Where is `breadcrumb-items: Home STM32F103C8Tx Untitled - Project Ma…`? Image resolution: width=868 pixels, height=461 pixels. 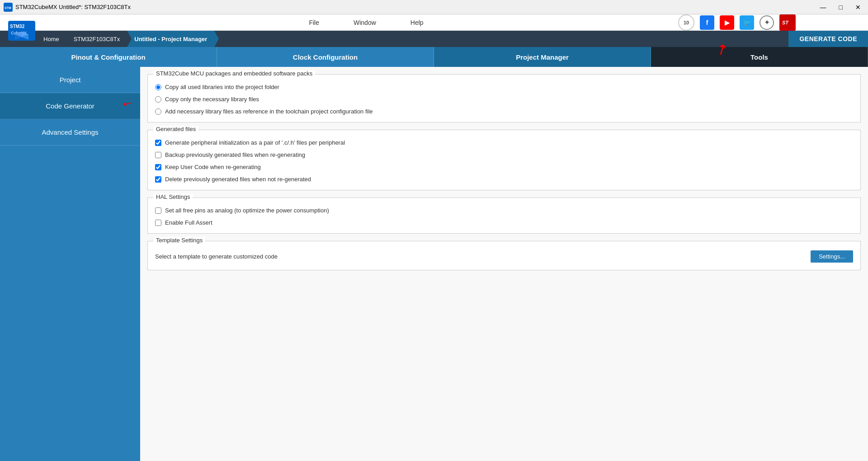
breadcrumb-items: Home STM32F103C8Tx Untitled - Project Ma… is located at coordinates (125, 39).